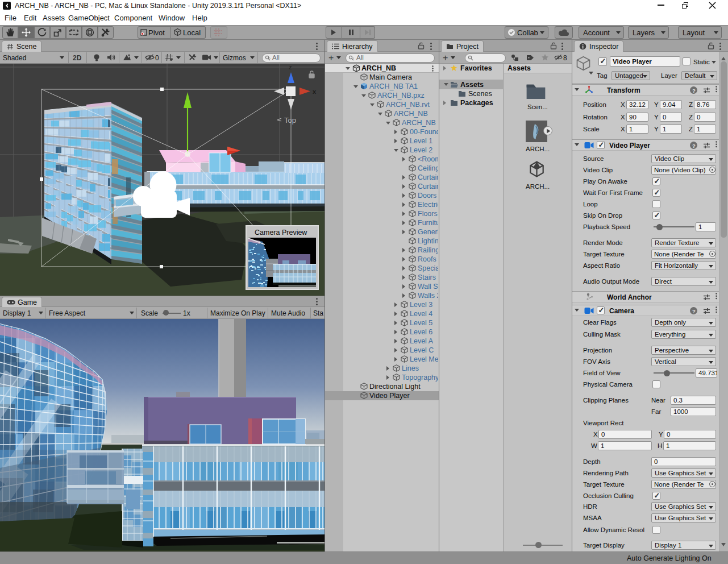 The image size is (728, 564). What do you see at coordinates (281, 233) in the screenshot?
I see `svg-text: Camera Preview` at bounding box center [281, 233].